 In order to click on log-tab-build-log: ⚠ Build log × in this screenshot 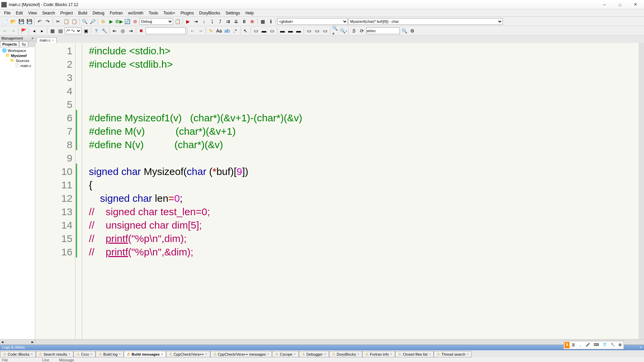, I will do `click(110, 354)`.